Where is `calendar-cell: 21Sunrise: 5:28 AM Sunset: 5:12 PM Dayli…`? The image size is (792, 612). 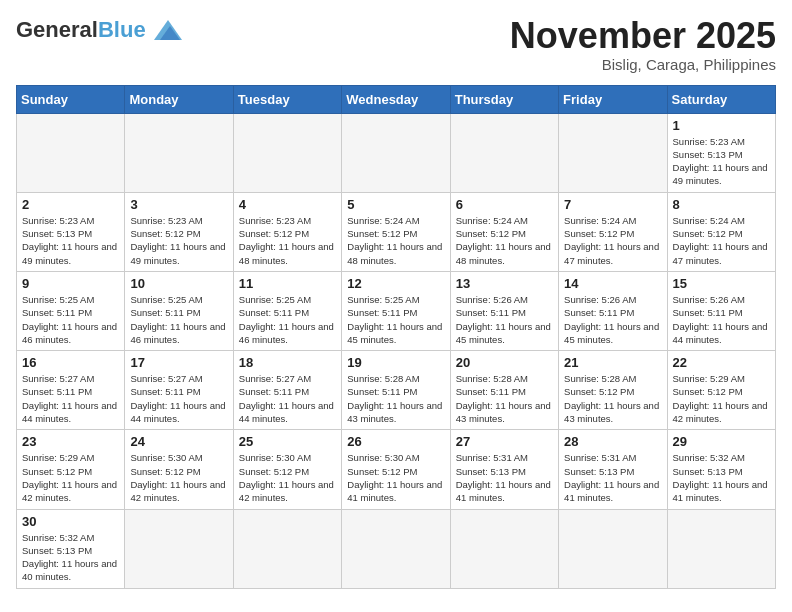 calendar-cell: 21Sunrise: 5:28 AM Sunset: 5:12 PM Dayli… is located at coordinates (613, 390).